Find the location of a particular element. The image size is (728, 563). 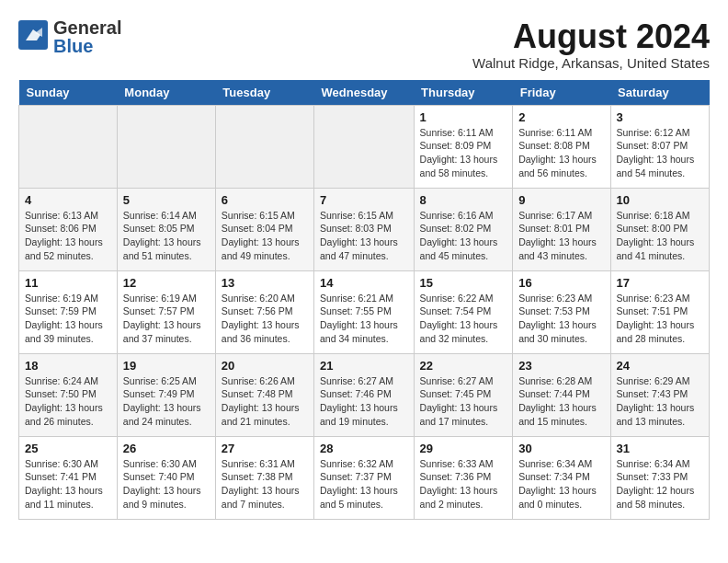

daylight-text: Daylight: 13 hours and 45 minutes. is located at coordinates (460, 248).